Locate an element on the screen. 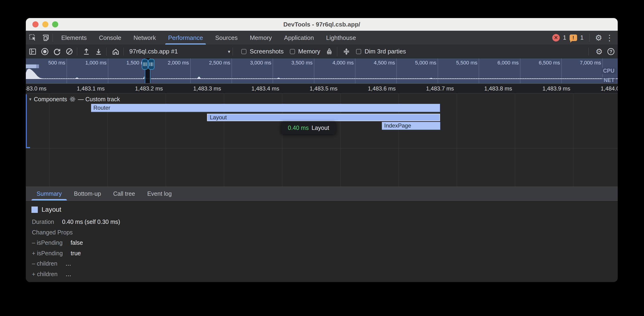  ruler-tick-label: 1,483.2 ms is located at coordinates (140, 89).